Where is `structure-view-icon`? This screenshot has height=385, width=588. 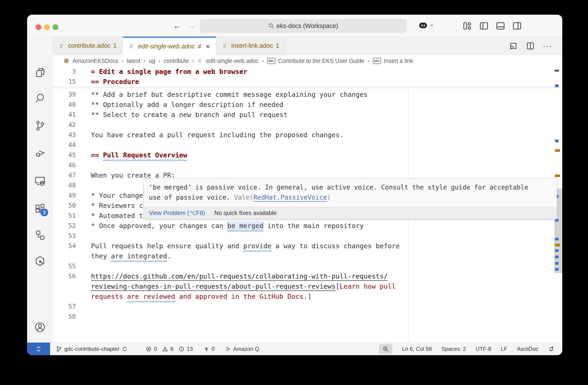
structure-view-icon is located at coordinates (40, 235).